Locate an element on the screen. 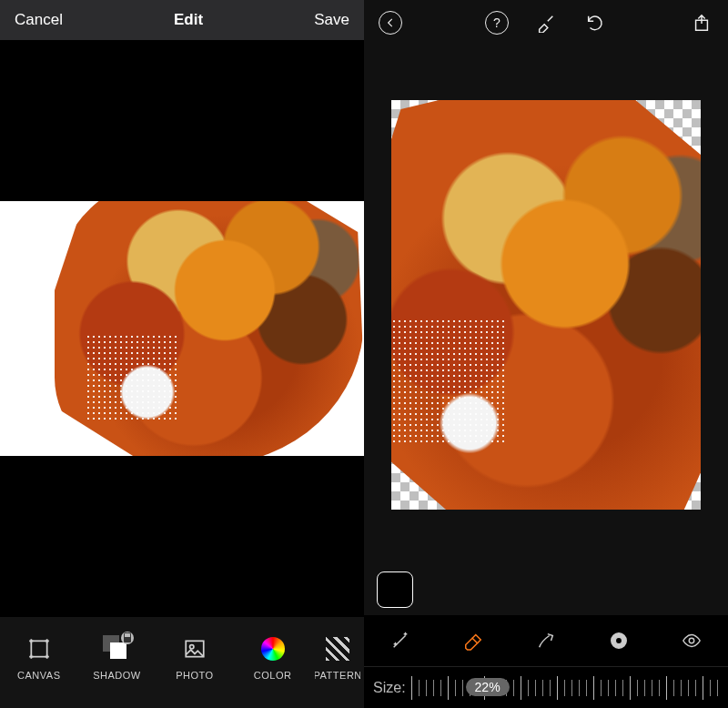 This screenshot has height=708, width=728. size-value-bubble: 22% is located at coordinates (488, 687).